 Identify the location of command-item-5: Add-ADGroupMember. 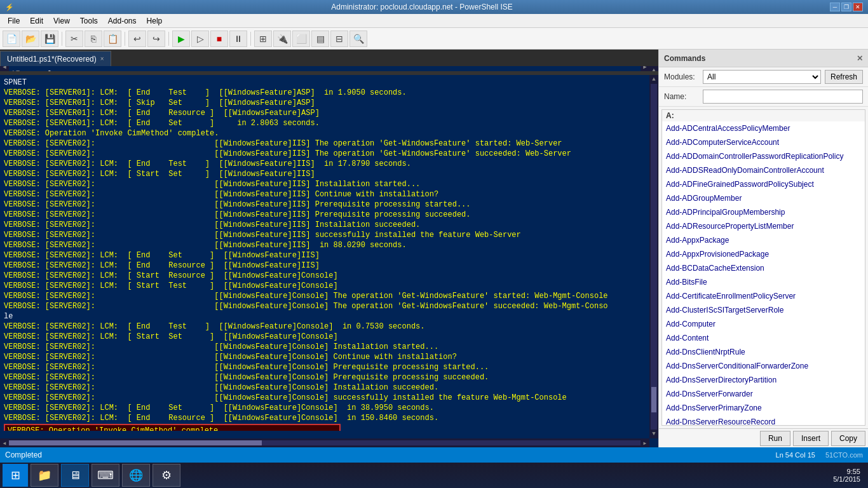
(764, 198).